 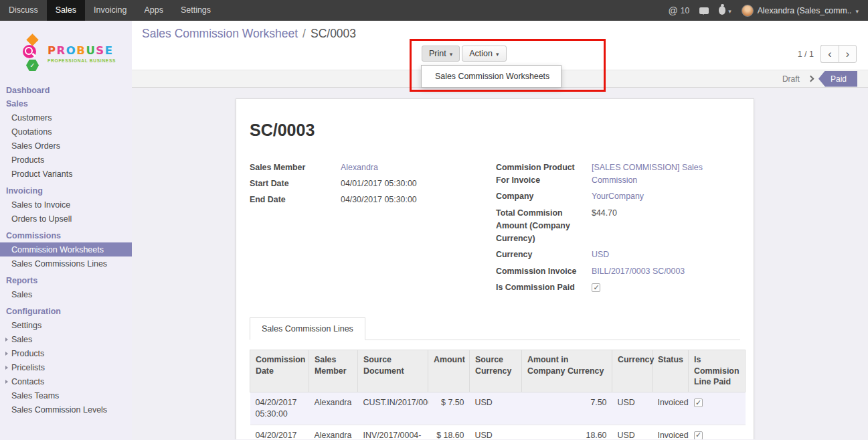 What do you see at coordinates (666, 272) in the screenshot?
I see `commission-invoice-link: BILL/2017/0003 SC/0003` at bounding box center [666, 272].